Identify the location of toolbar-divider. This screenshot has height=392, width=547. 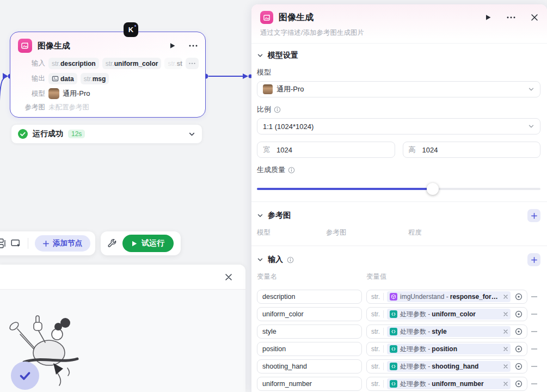
(28, 243).